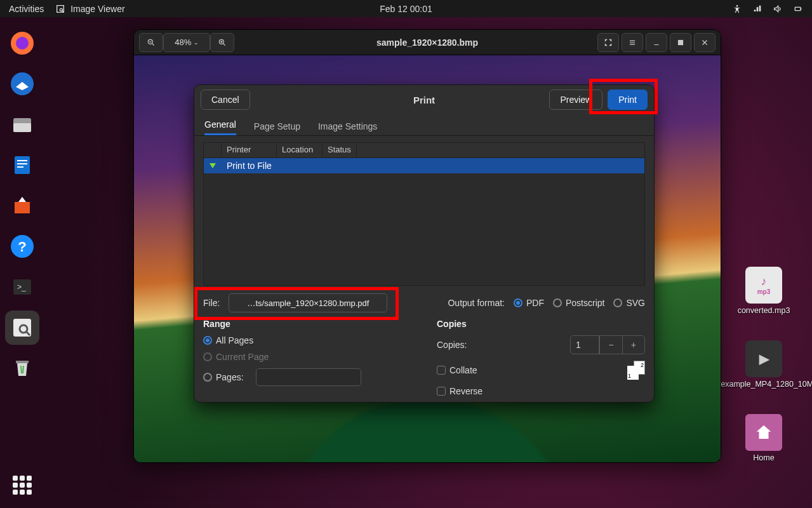  I want to click on range-title: Range, so click(307, 324).